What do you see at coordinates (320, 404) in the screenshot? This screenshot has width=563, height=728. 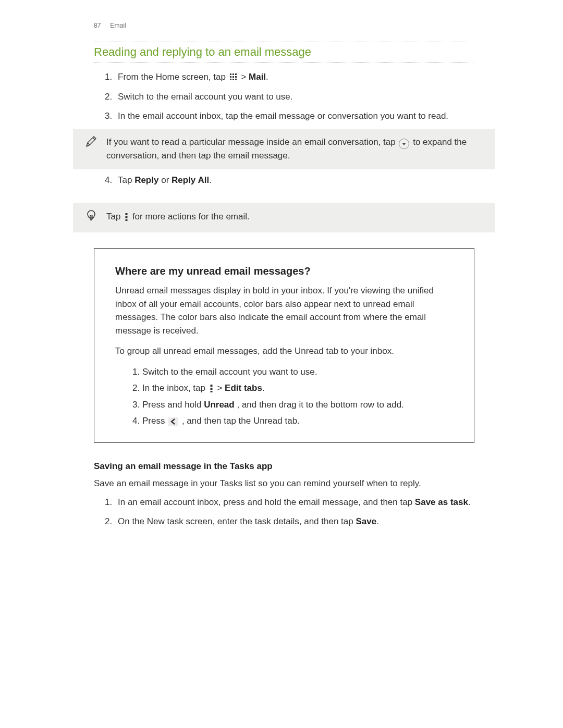 I see `step-text: , and then drag it to the bottom row to …` at bounding box center [320, 404].